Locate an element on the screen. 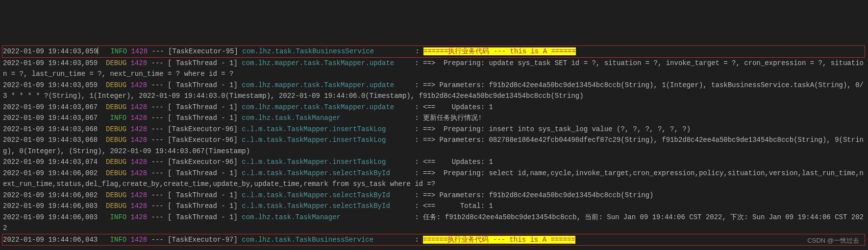 This screenshot has height=250, width=868. log-line: 2022-01-09 19:44:03,067 DEBUG 1428 --- [… is located at coordinates (434, 108).